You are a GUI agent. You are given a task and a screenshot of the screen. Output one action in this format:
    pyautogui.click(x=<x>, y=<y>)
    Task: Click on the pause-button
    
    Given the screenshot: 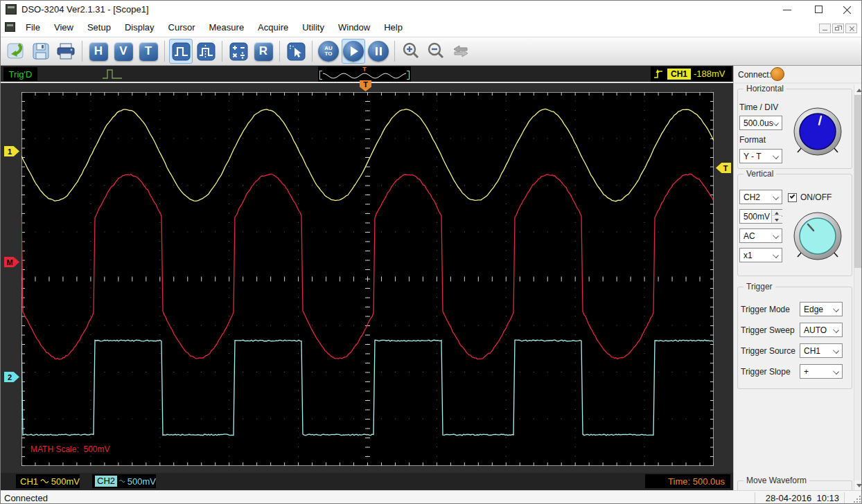 What is the action you would take?
    pyautogui.click(x=378, y=51)
    